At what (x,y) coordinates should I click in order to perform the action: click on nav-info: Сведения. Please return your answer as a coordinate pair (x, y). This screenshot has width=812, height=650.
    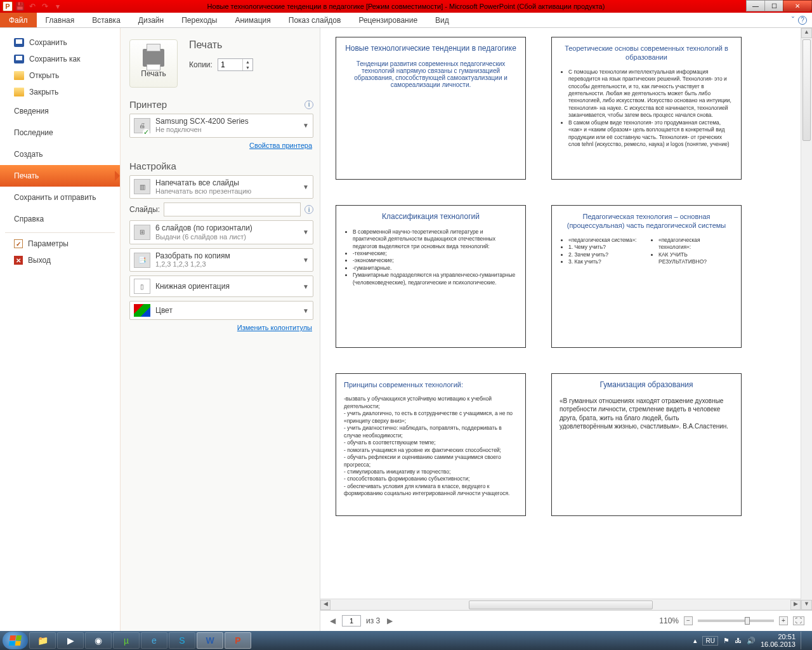
    Looking at the image, I should click on (60, 111).